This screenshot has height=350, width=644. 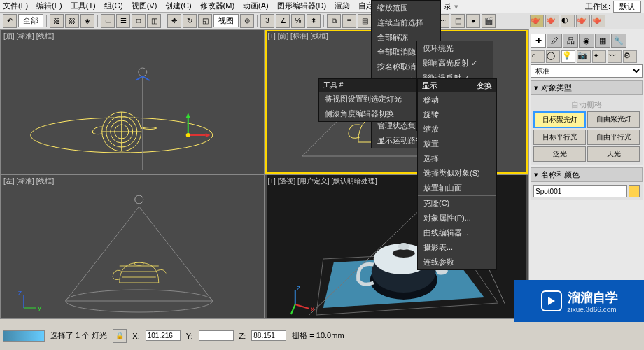 I want to click on scale-icon: ◱, so click(x=205, y=21).